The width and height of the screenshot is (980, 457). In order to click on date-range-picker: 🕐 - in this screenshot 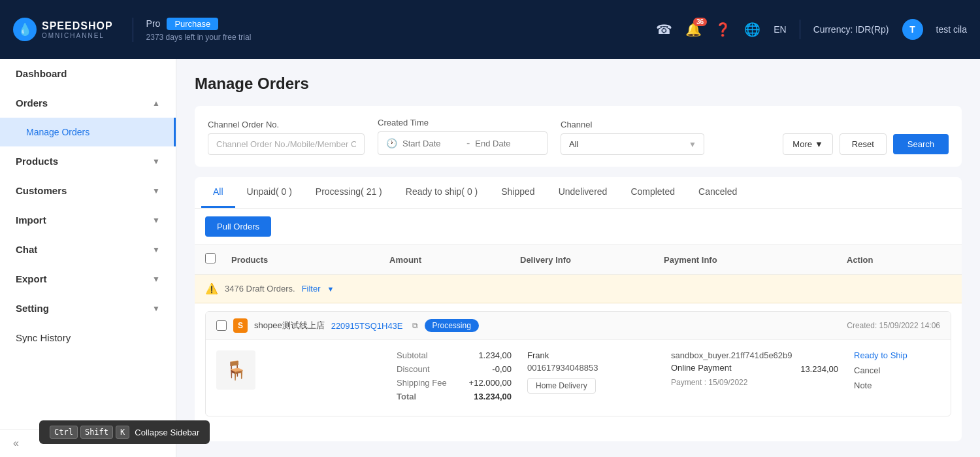, I will do `click(463, 143)`.